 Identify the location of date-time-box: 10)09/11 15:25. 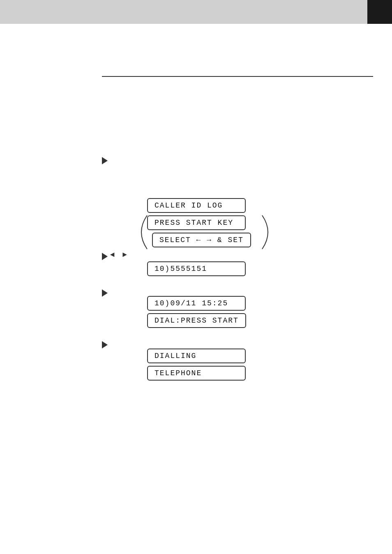
(196, 303).